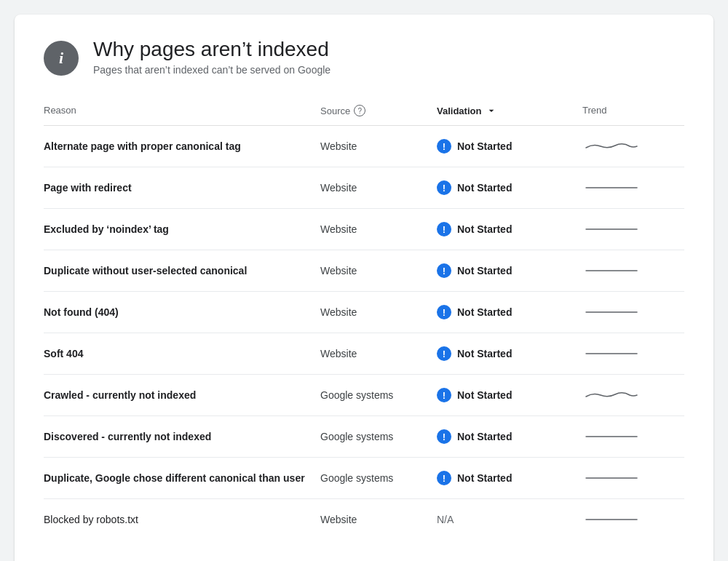  What do you see at coordinates (364, 271) in the screenshot?
I see `table-row: Duplicate without user-selected canonica…` at bounding box center [364, 271].